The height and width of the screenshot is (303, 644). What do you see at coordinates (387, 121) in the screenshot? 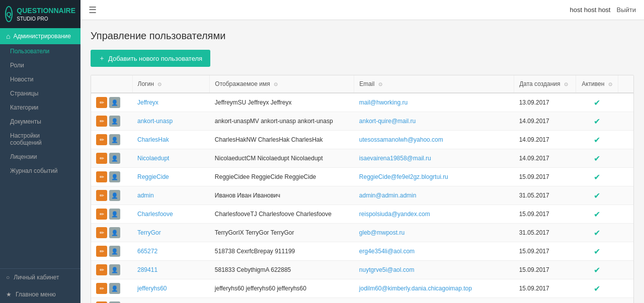
I see `email-link-1: ankort-quire@mail.ru` at bounding box center [387, 121].